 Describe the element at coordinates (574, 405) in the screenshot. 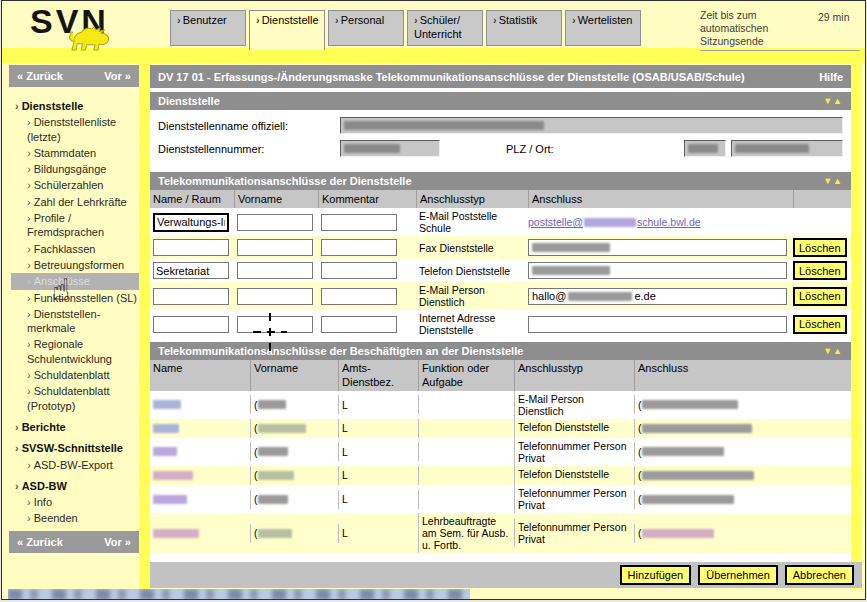

I see `anschlusstyp-cell: E-Mail Person Dienstlich` at that location.